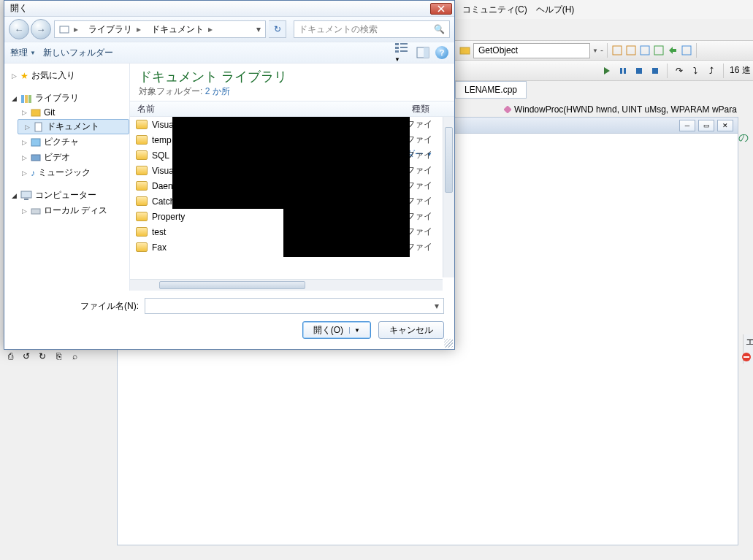 The image size is (753, 560). Describe the element at coordinates (77, 307) in the screenshot. I see `filename-label: ファイル名(N):` at that location.